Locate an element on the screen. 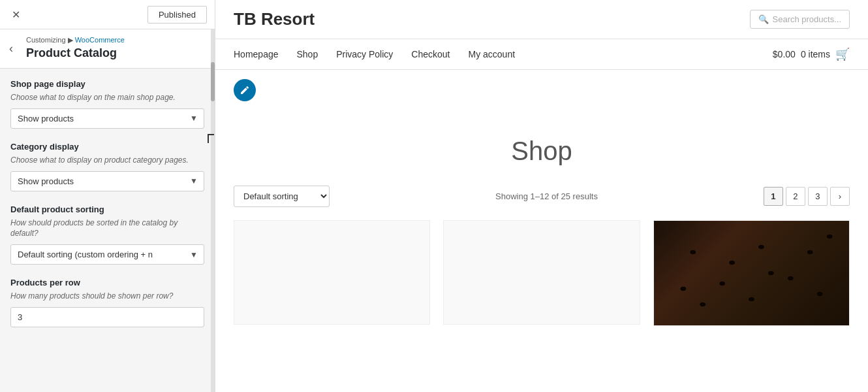 The image size is (868, 392). cart-price: $0.00 is located at coordinates (784, 54).